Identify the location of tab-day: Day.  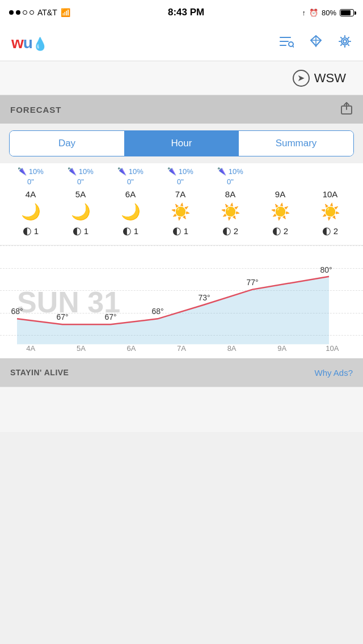
(67, 143).